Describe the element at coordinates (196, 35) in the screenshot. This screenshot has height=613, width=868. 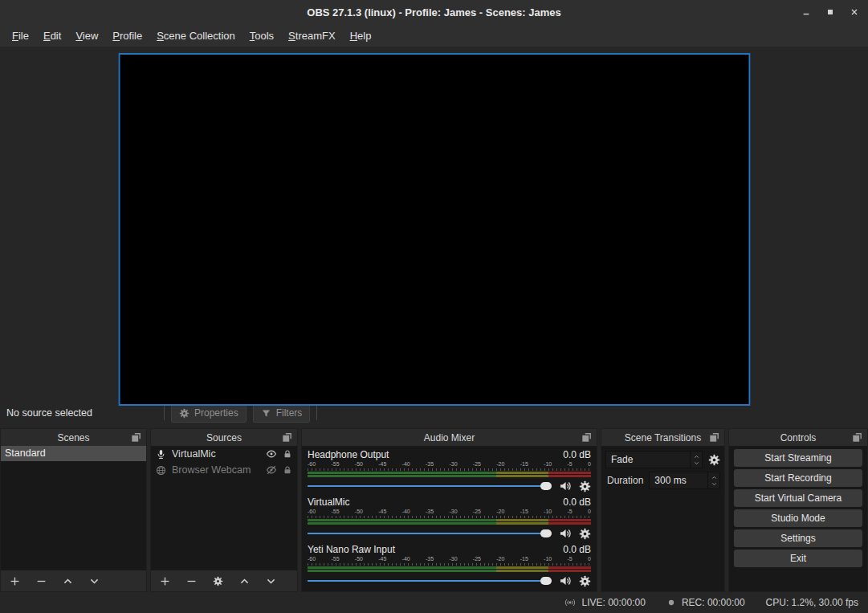
I see `menu-item-scene-collection: Scene Collection` at that location.